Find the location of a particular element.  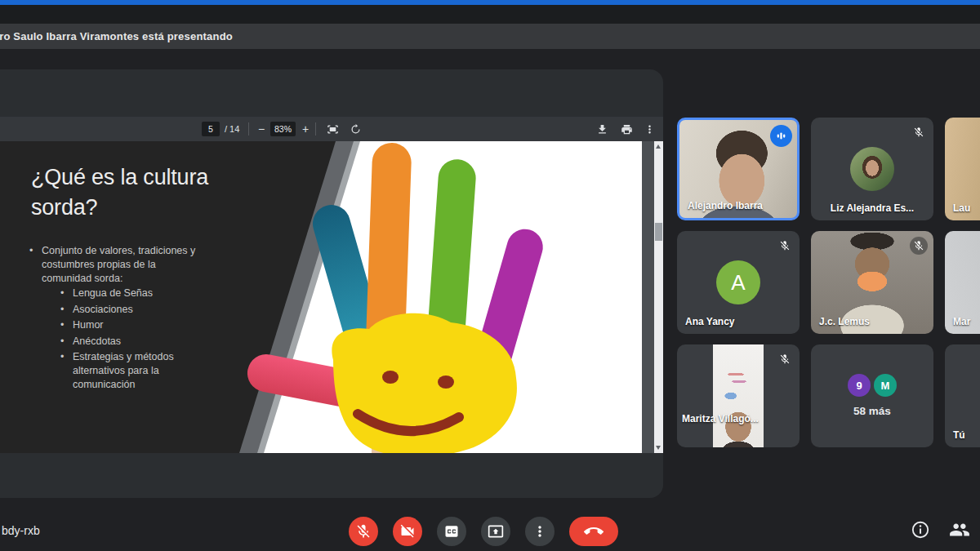

avatar is located at coordinates (872, 169).